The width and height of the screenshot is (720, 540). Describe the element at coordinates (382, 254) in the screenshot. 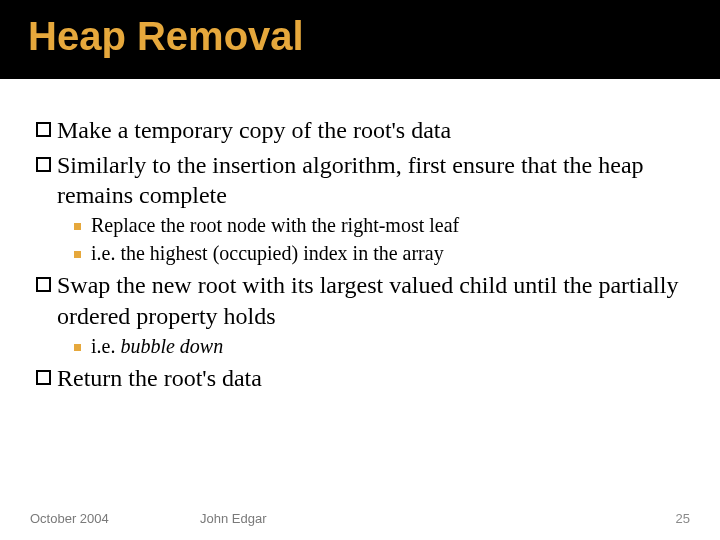

I see `sub-bullet-item: i.e. the highest (occupied) index in the…` at that location.